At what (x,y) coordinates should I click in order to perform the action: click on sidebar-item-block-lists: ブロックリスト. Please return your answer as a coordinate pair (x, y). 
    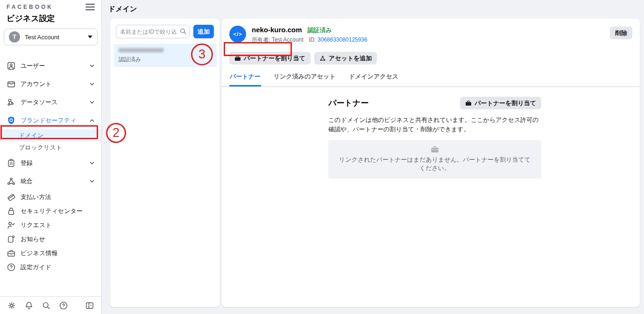
    Looking at the image, I should click on (50, 148).